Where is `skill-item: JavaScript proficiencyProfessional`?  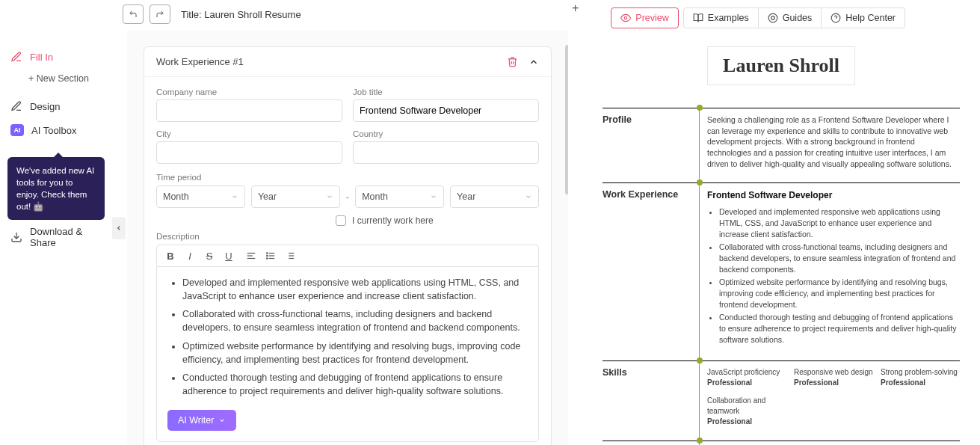 skill-item: JavaScript proficiencyProfessional is located at coordinates (747, 378).